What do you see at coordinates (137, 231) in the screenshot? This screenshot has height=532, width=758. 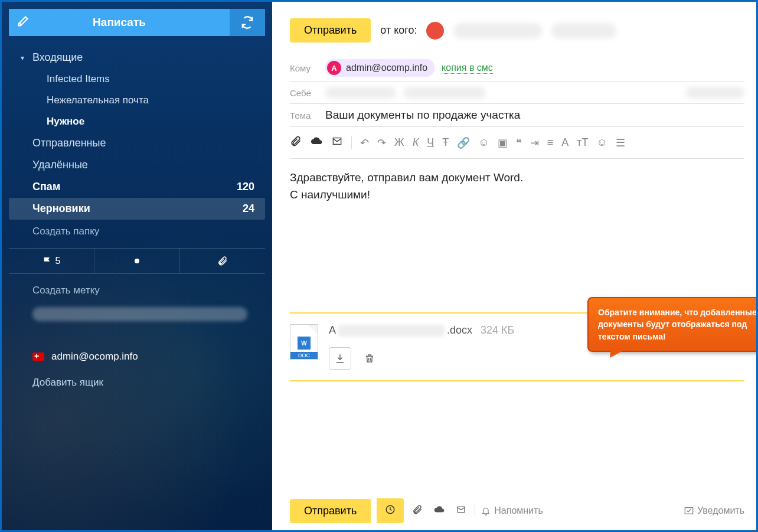 I see `create-folder: Создать папку` at bounding box center [137, 231].